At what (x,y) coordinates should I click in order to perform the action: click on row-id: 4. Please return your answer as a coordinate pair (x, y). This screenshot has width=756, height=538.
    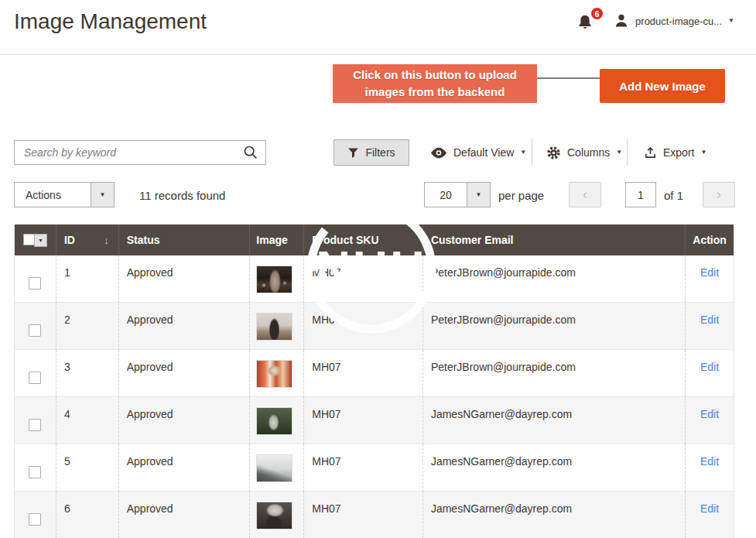
    Looking at the image, I should click on (87, 421).